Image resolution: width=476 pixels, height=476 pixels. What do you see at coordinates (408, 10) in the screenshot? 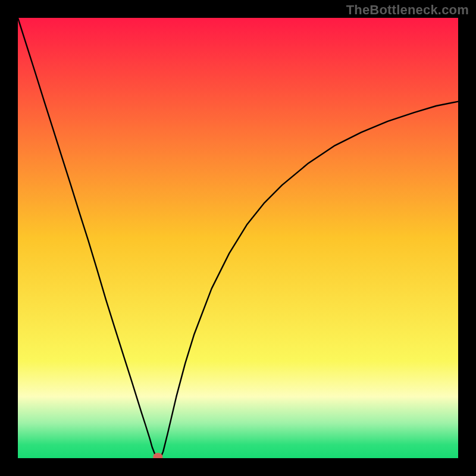
I see `watermark-text: TheBottleneck.com` at bounding box center [408, 10].